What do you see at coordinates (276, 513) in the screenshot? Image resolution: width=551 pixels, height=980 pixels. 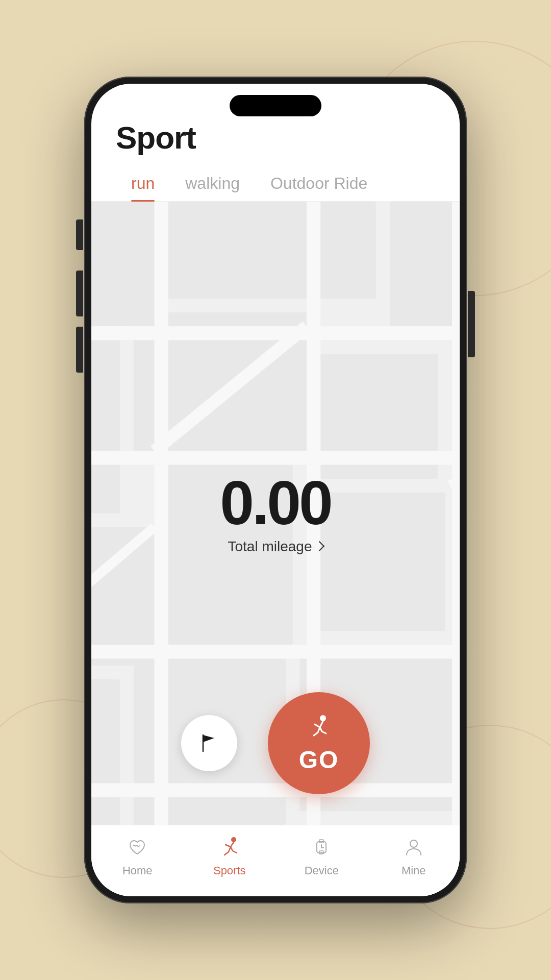 I see `distance-overlay: 0.00 Total mileage` at bounding box center [276, 513].